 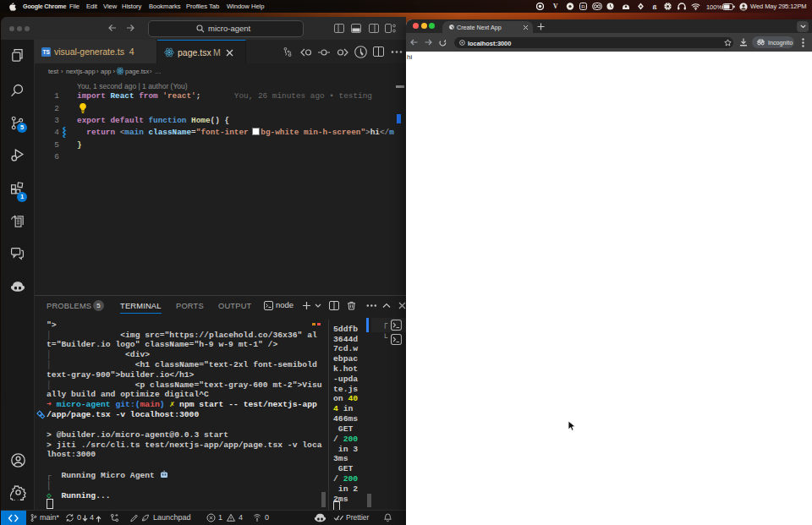 What do you see at coordinates (583, 7) in the screenshot?
I see `svg-text: Fi` at bounding box center [583, 7].